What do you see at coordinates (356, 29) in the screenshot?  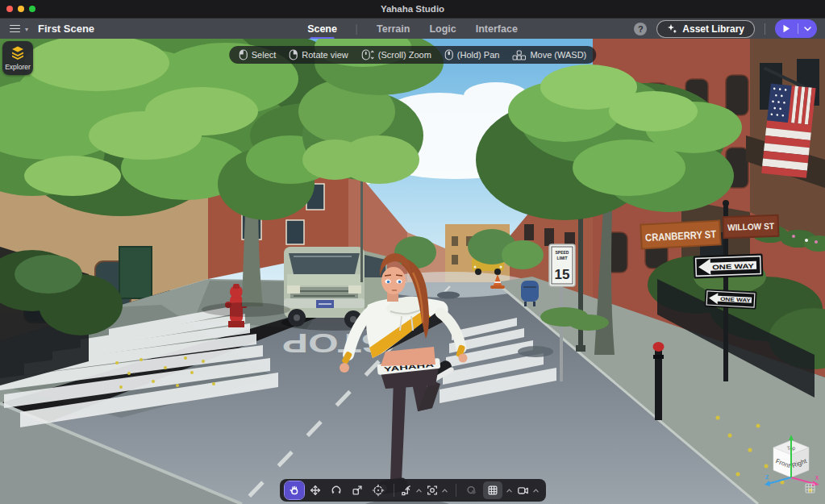 I see `tab-divider` at bounding box center [356, 29].